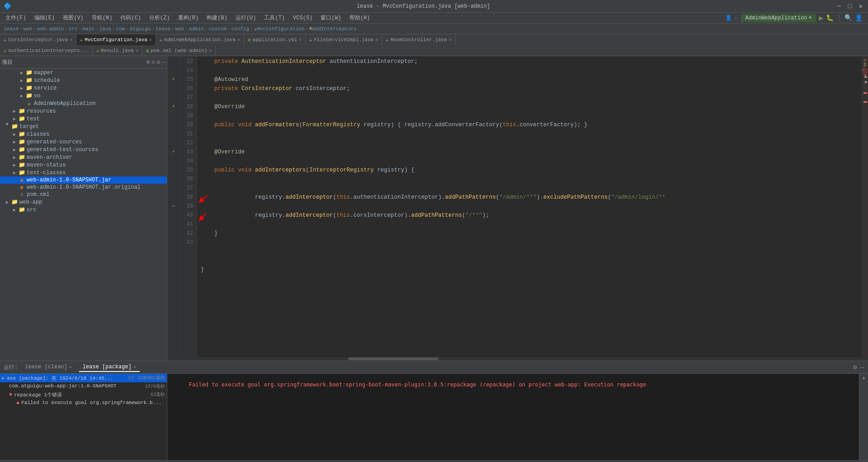 This screenshot has height=462, width=868. I want to click on tab-close-applicationyml: ✕, so click(300, 40).